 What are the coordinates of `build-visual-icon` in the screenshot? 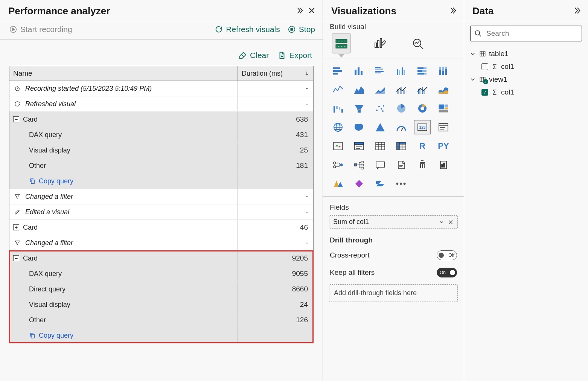 It's located at (341, 43).